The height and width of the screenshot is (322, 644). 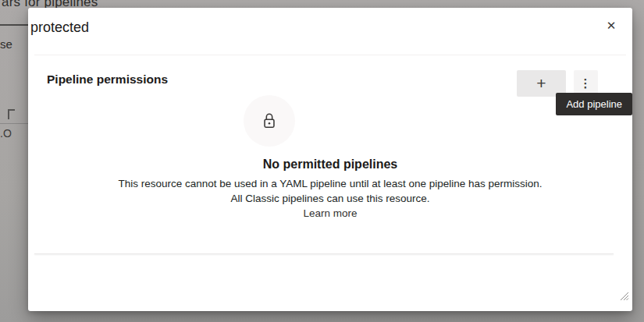 I want to click on empty-state-icon-circle, so click(x=269, y=121).